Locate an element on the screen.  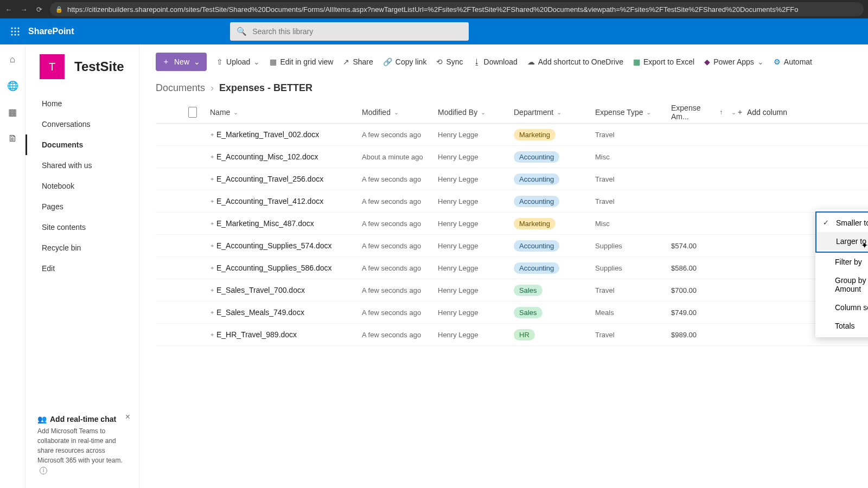
sidebar-item-notebook: Notebook is located at coordinates (82, 186).